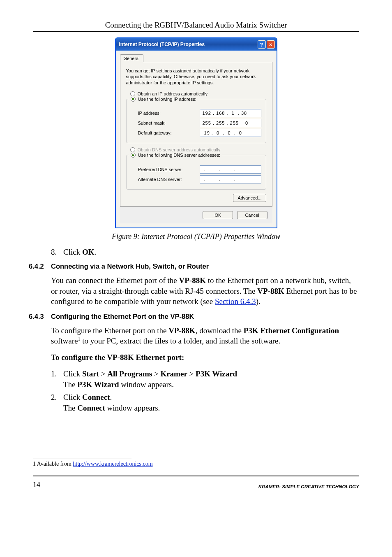 This screenshot has height=557, width=392. Describe the element at coordinates (205, 336) in the screenshot. I see `paragraph: To configure the Ethernet port on the VP…` at that location.